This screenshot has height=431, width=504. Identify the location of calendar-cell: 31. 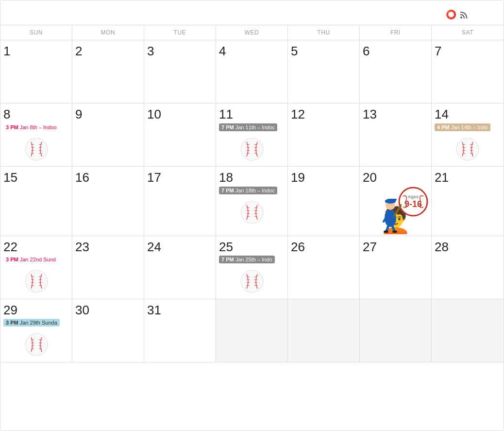
(180, 331).